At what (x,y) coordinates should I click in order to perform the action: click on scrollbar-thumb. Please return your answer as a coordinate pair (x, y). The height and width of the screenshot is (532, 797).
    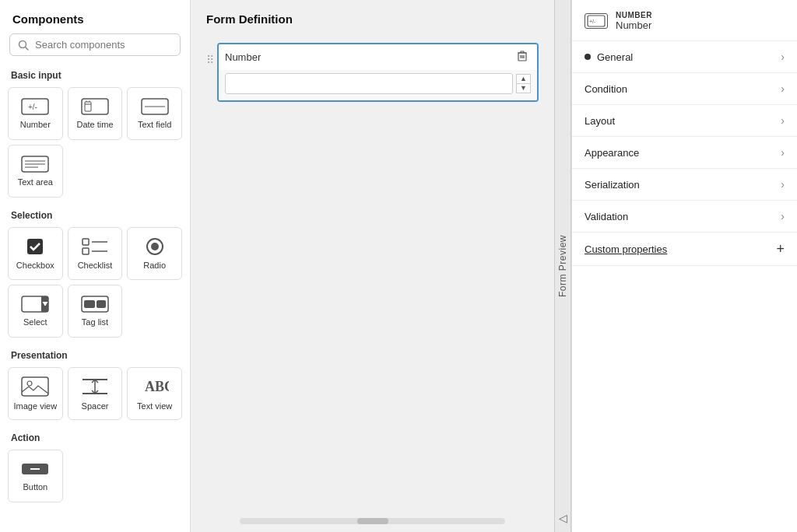
    Looking at the image, I should click on (373, 521).